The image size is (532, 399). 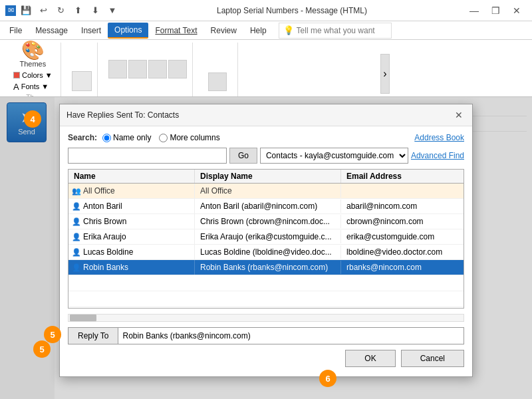 I want to click on close-button: ✕, so click(x=517, y=11).